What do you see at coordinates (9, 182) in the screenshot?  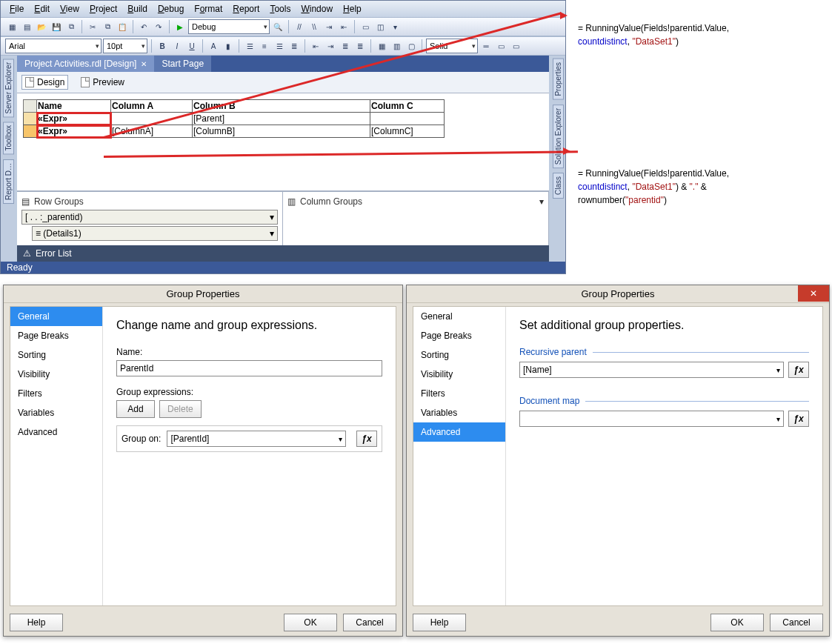 I see `report-data-tab: Report D…` at bounding box center [9, 182].